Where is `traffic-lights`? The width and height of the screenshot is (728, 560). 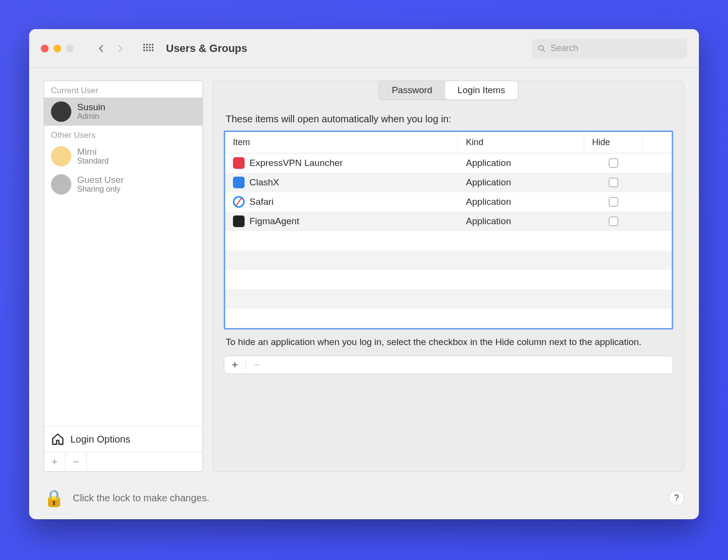 traffic-lights is located at coordinates (57, 49).